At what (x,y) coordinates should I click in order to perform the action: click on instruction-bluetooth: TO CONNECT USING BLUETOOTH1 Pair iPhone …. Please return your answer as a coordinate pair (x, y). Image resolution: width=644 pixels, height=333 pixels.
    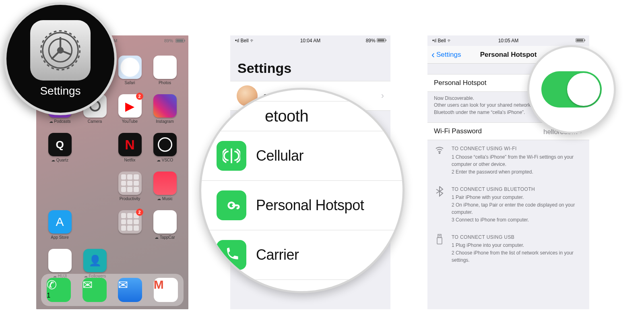
    Looking at the image, I should click on (508, 205).